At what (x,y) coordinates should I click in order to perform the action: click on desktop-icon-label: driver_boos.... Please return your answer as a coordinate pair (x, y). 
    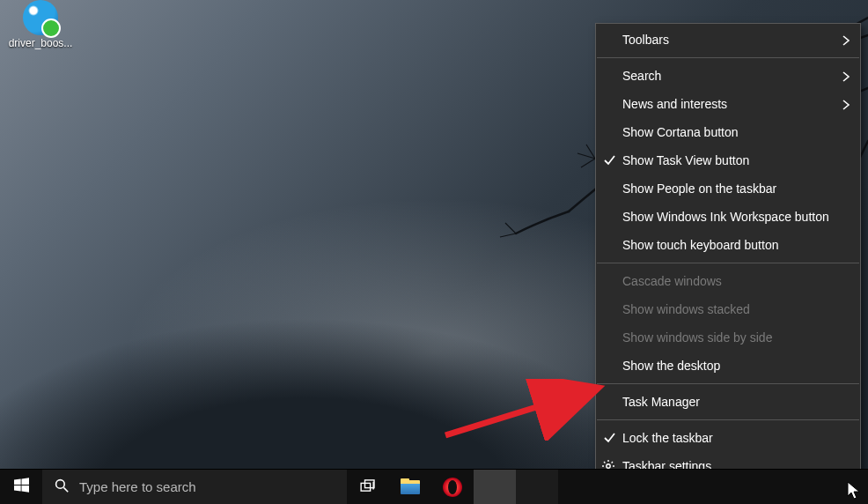
    Looking at the image, I should click on (40, 43).